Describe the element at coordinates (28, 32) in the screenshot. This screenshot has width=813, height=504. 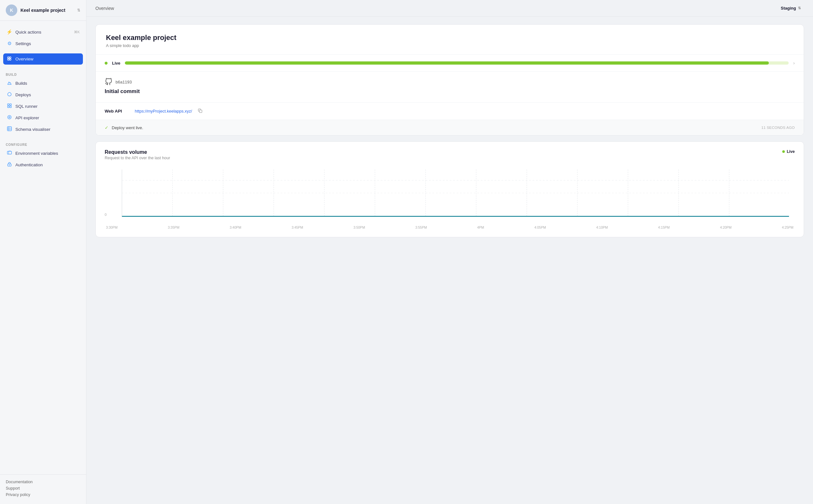
I see `sidebar-item-label: Quick actions` at that location.